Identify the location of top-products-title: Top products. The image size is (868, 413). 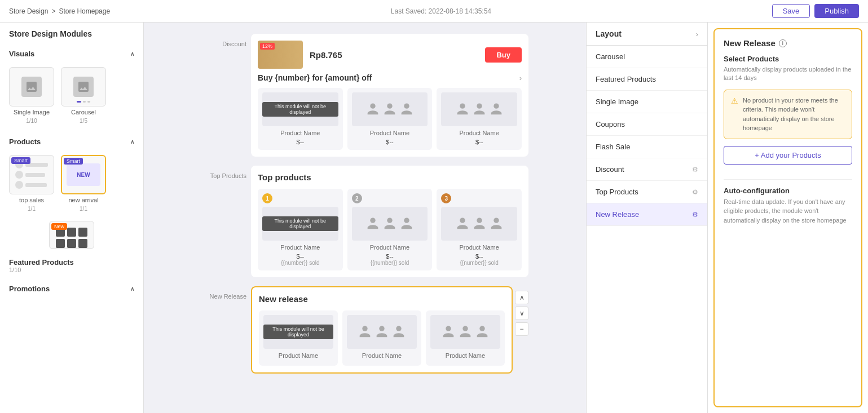
(390, 177).